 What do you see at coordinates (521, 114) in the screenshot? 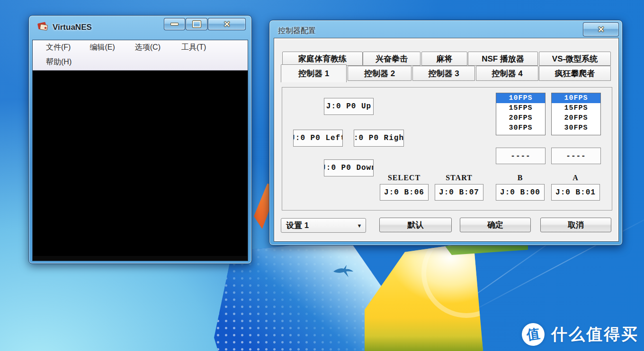
I see `rapid-fire-fps-list-b: 10FPS 15FPS 20FPS 30FPS` at bounding box center [521, 114].